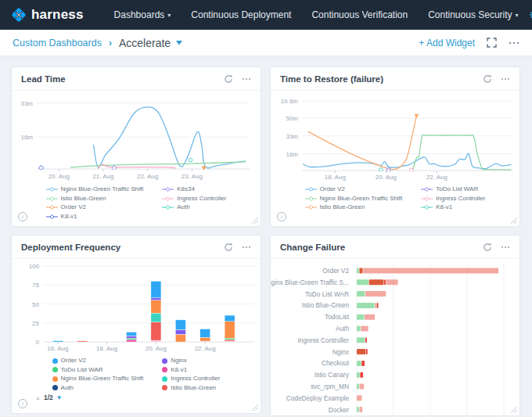 Image resolution: width=532 pixels, height=417 pixels. Describe the element at coordinates (491, 42) in the screenshot. I see `fullscreen-icon` at that location.